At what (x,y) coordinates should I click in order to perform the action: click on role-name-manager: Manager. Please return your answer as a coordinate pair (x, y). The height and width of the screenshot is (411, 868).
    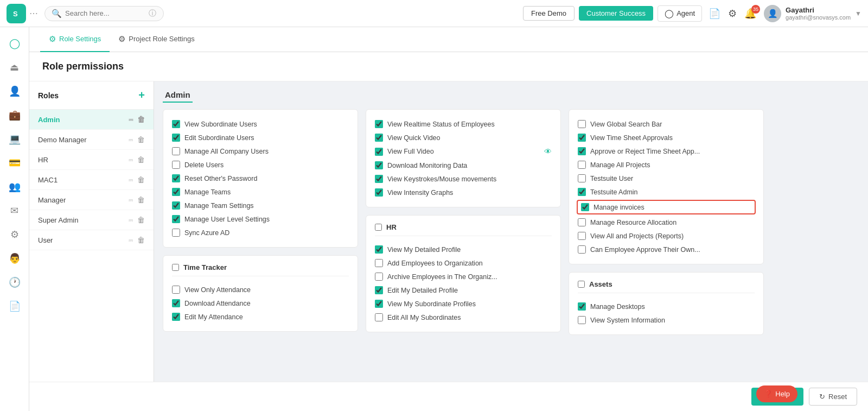
    Looking at the image, I should click on (52, 200).